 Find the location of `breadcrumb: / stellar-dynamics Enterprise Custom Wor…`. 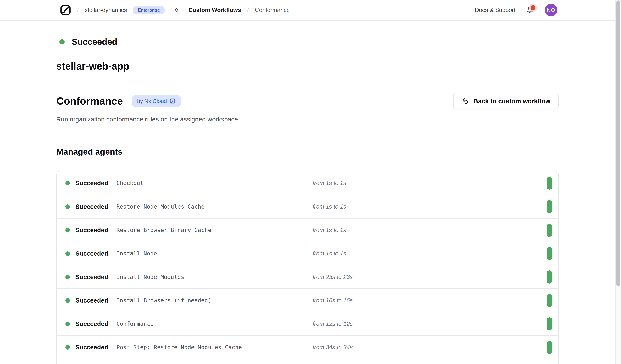

breadcrumb: / stellar-dynamics Enterprise Custom Wor… is located at coordinates (175, 10).